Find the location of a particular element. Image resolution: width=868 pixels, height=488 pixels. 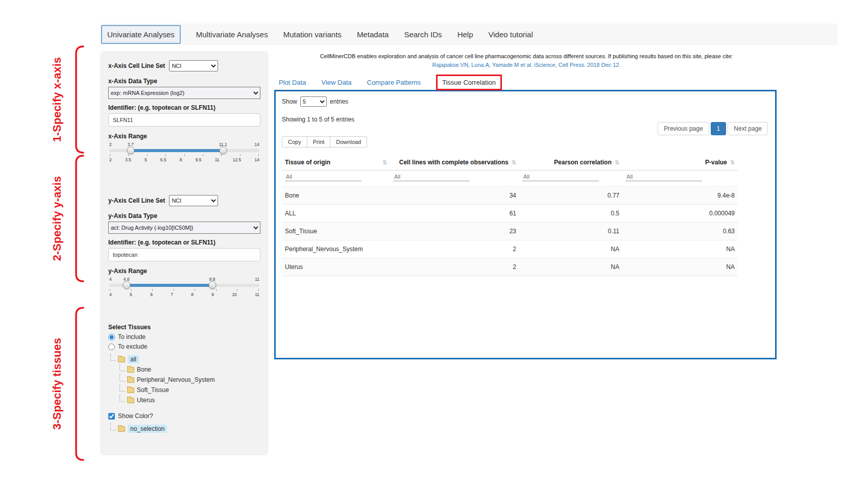

table-row: Uterus 2 NA NA is located at coordinates (510, 267).